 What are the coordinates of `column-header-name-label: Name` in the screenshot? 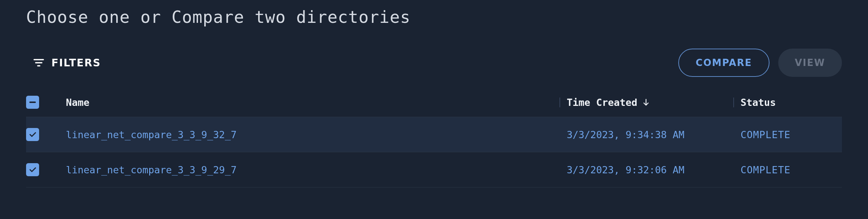 It's located at (77, 102).